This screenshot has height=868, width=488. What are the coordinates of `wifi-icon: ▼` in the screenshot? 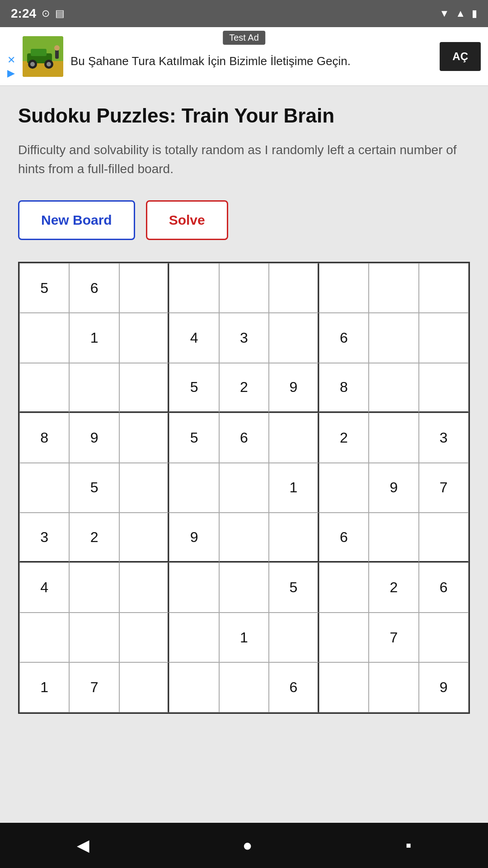 It's located at (444, 14).